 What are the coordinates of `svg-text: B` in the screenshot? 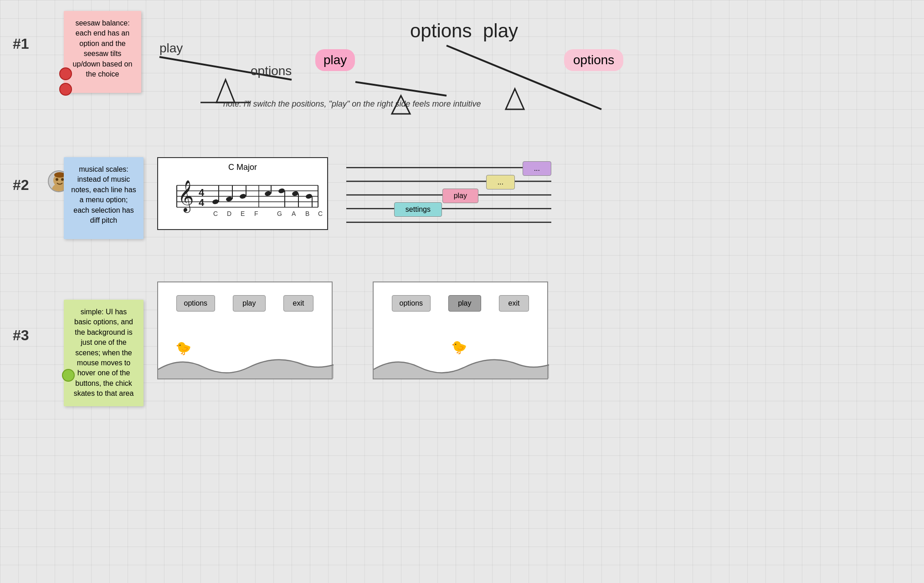 It's located at (307, 214).